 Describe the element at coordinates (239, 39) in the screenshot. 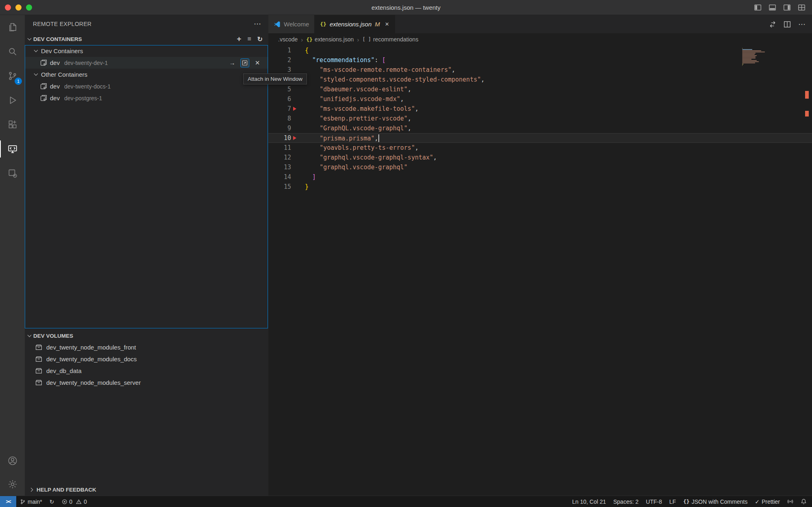

I see `new-dev-container-icon: +` at that location.